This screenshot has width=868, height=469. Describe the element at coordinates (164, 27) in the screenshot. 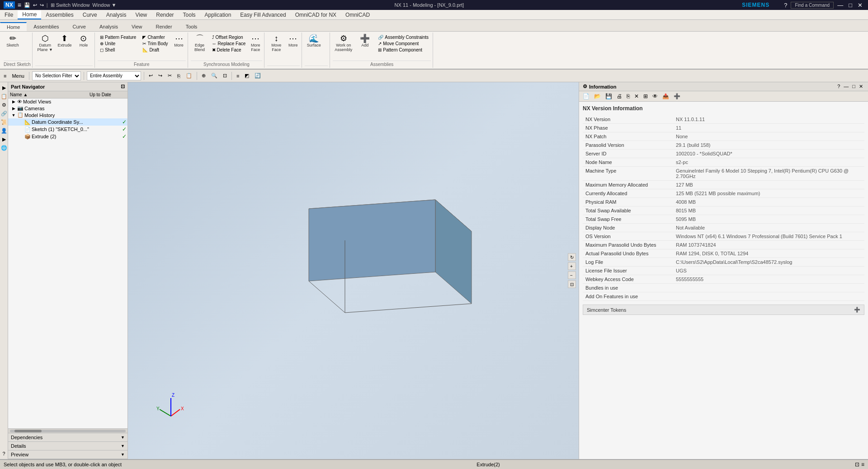

I see `tab-render: Render` at that location.